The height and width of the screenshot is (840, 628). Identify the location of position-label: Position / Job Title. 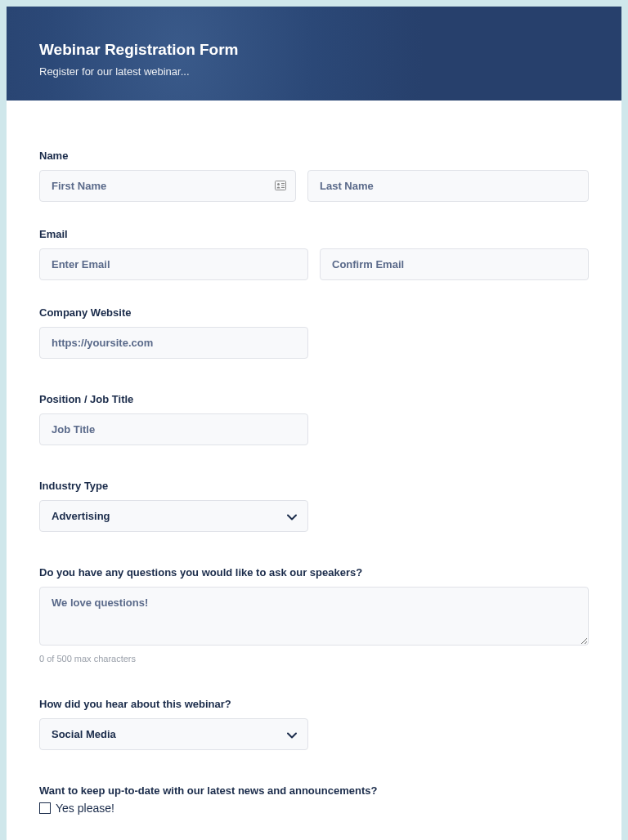
(314, 399).